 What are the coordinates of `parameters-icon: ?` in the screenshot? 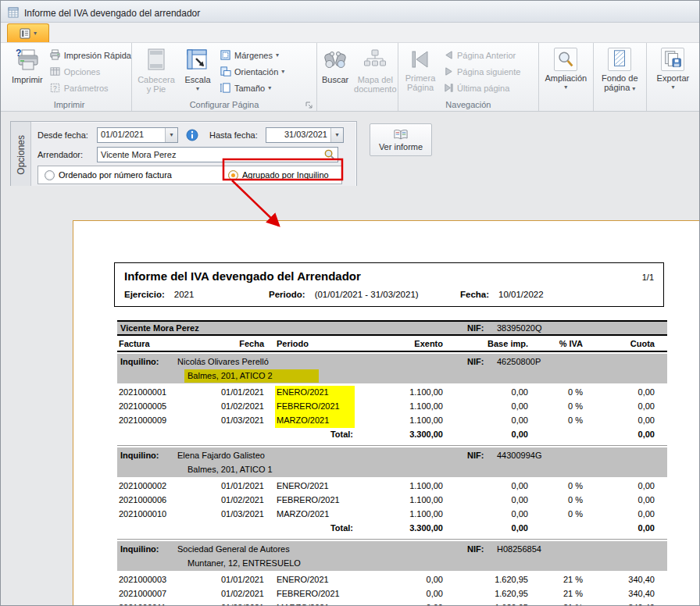 It's located at (55, 87).